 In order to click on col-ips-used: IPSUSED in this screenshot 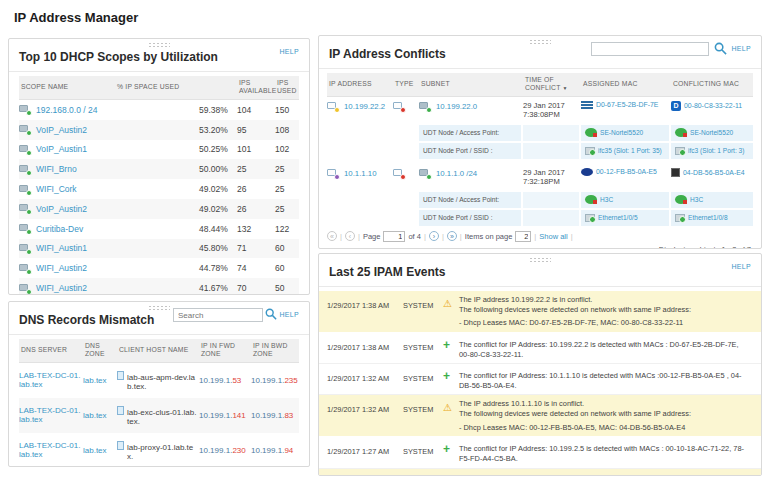, I will do `click(287, 88)`.